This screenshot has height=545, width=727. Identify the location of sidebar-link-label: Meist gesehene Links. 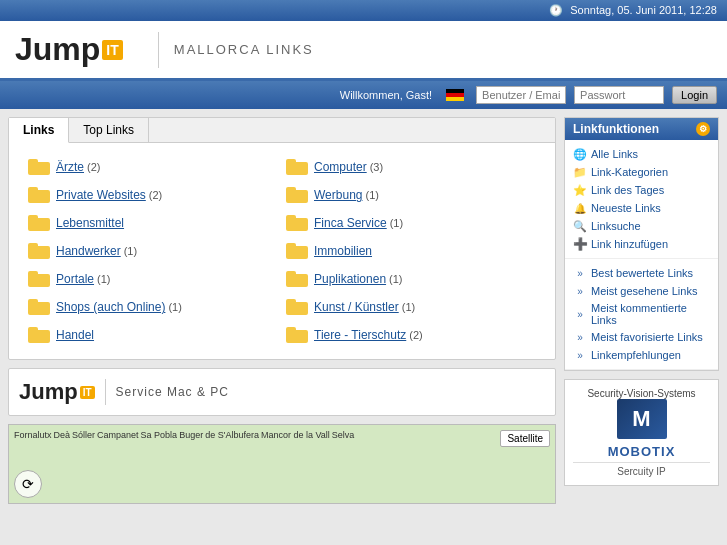
(644, 291).